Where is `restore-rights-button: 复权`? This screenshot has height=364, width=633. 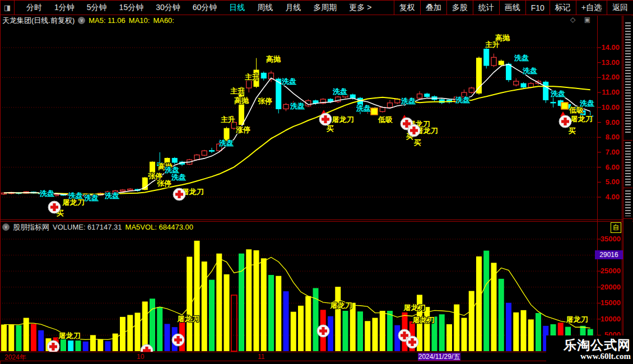 restore-rights-button: 复权 is located at coordinates (407, 8).